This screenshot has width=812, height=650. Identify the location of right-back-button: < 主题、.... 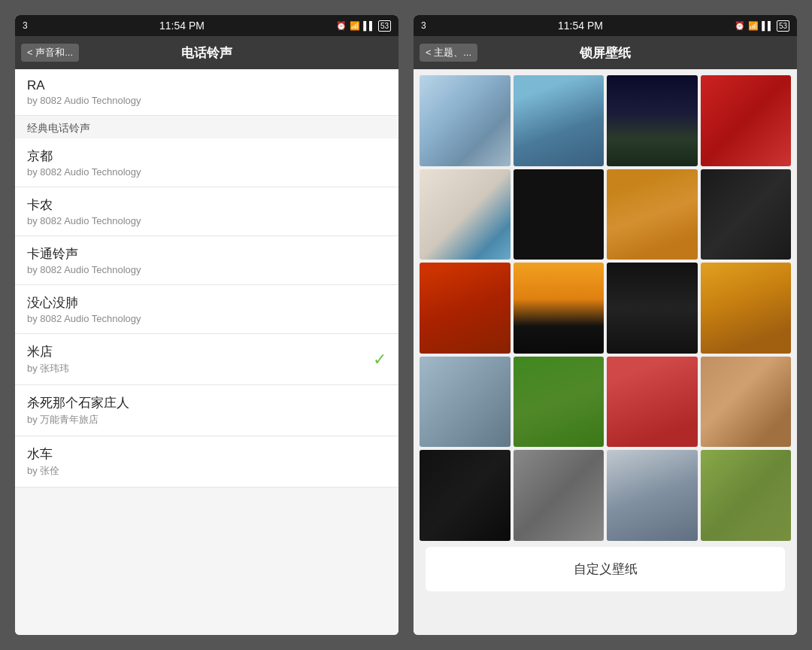
(448, 53).